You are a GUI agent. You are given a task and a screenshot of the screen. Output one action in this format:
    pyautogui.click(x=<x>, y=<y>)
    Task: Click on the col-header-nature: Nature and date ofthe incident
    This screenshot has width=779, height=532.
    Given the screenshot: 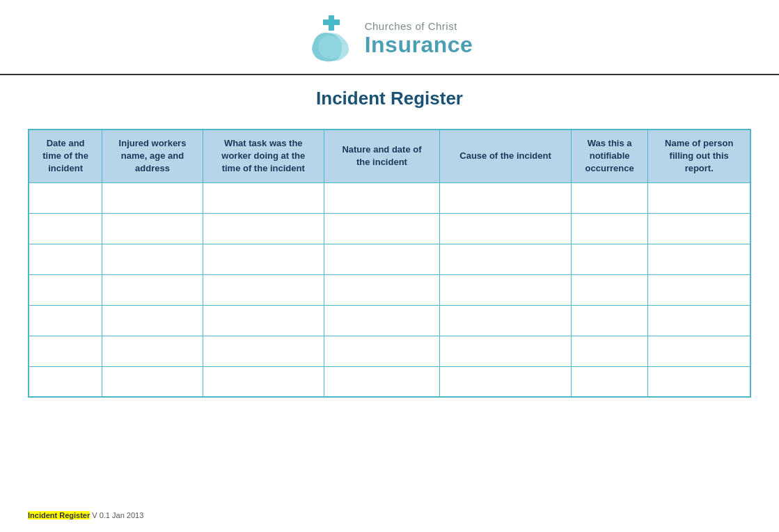 What is the action you would take?
    pyautogui.click(x=381, y=156)
    